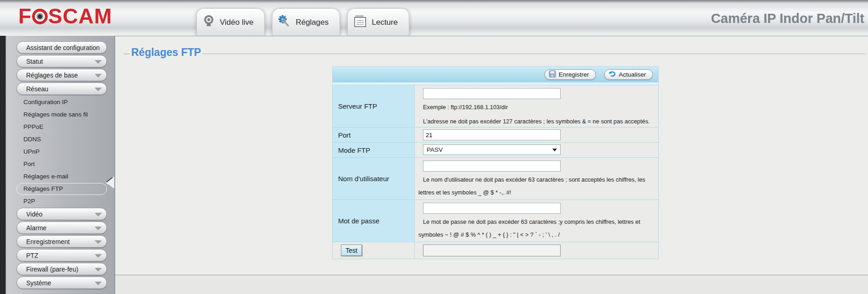 The width and height of the screenshot is (868, 294). What do you see at coordinates (492, 250) in the screenshot?
I see `test-result-box` at bounding box center [492, 250].